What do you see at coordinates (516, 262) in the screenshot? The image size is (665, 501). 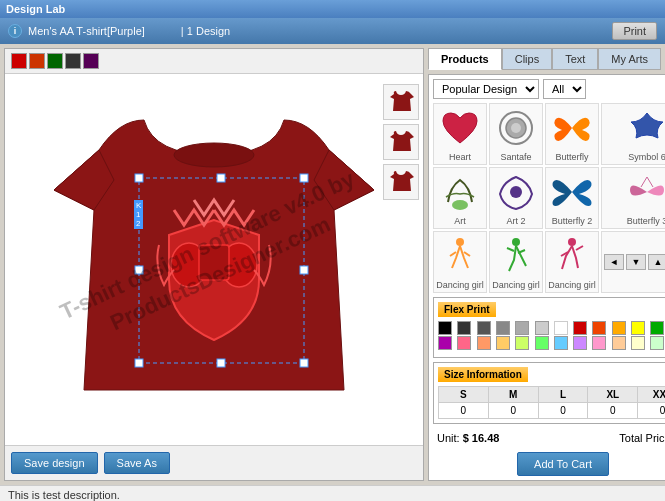 I see `grid-item-dancing2: Dancing girl` at bounding box center [516, 262].